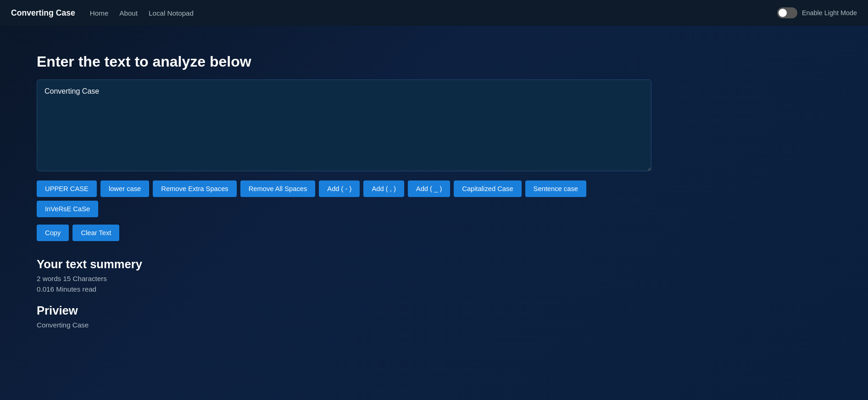  I want to click on sentence-case-button: Sentence case, so click(556, 189).